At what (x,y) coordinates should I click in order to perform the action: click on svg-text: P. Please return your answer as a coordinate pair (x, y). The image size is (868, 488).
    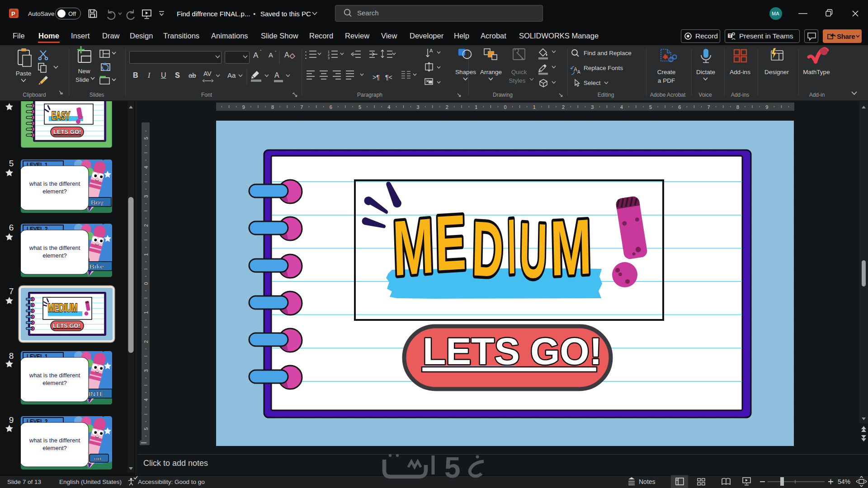
    Looking at the image, I should click on (14, 14).